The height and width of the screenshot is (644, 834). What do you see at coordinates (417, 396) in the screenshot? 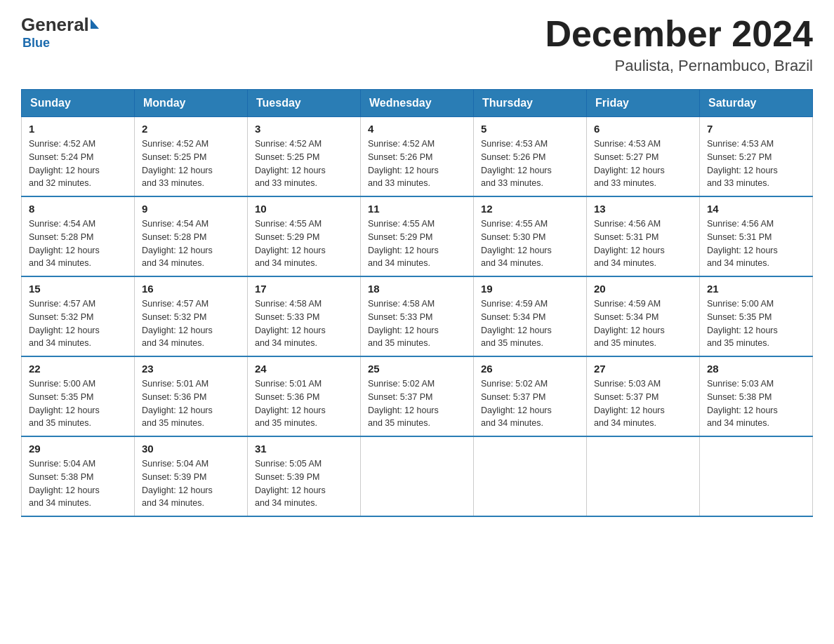
I see `calendar-week-row: 22 Sunrise: 5:00 AMSunset: 5:35 PMDaylig…` at bounding box center [417, 396].